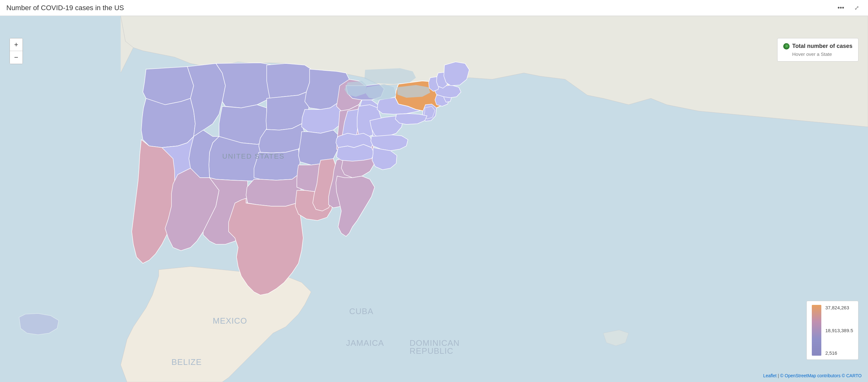 Image resolution: width=868 pixels, height=382 pixels. Describe the element at coordinates (832, 330) in the screenshot. I see `legend-box: 37,824,263 18,913,389.5 2,516` at that location.